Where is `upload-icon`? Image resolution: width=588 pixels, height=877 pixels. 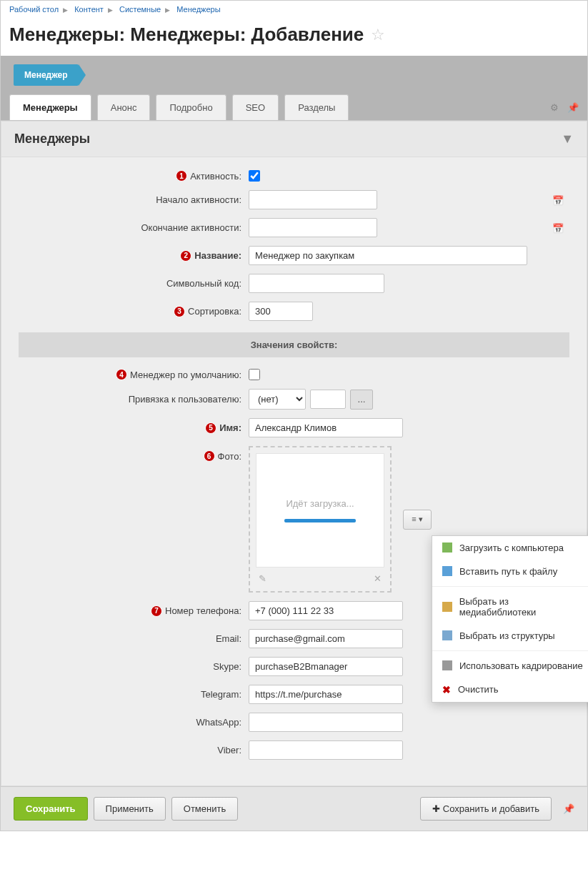
upload-icon is located at coordinates (447, 547).